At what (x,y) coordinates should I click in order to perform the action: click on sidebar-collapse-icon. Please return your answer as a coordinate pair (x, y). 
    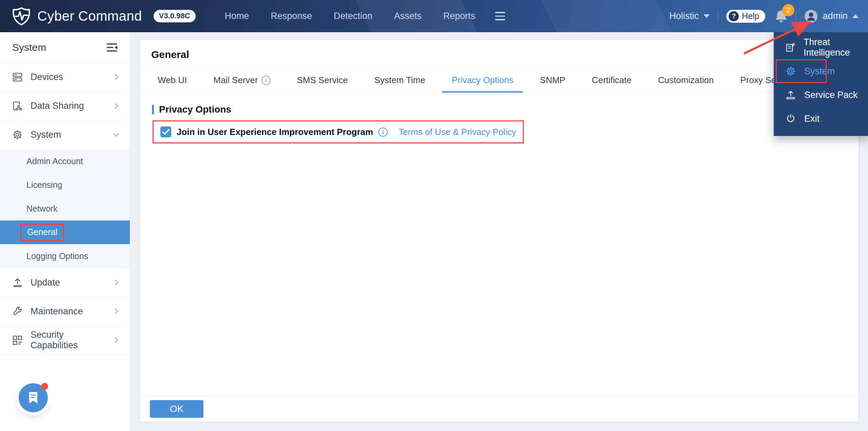
    Looking at the image, I should click on (112, 47).